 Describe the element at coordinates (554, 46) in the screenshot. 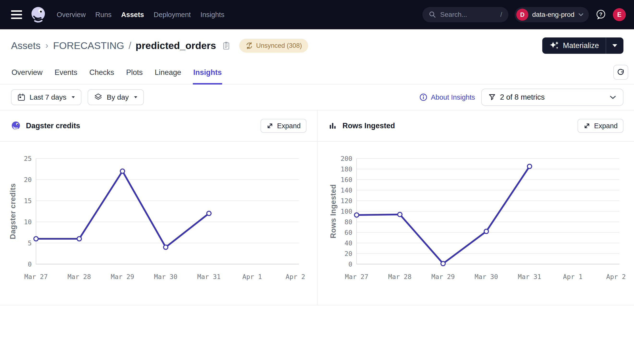

I see `sparkles-icon` at that location.